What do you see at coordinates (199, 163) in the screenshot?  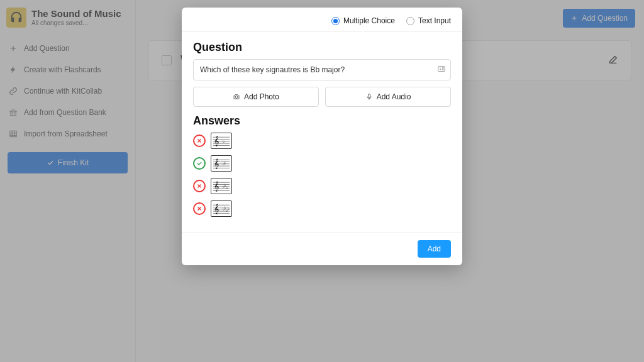 I see `check-icon` at bounding box center [199, 163].